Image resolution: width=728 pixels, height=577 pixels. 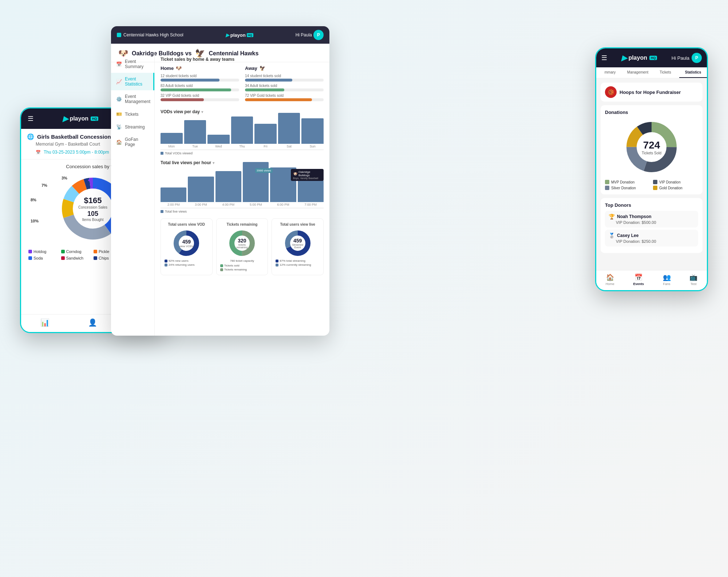 What do you see at coordinates (119, 35) in the screenshot?
I see `favicon-dot` at bounding box center [119, 35].